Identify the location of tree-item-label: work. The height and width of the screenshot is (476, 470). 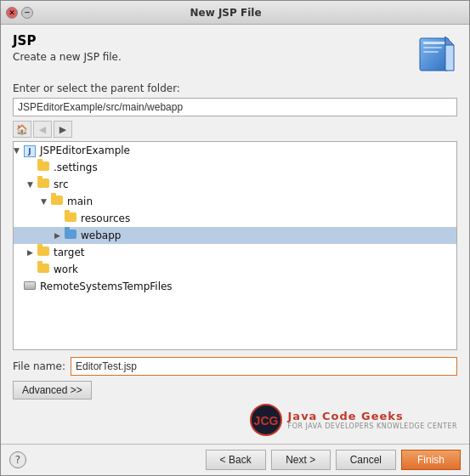
(66, 269).